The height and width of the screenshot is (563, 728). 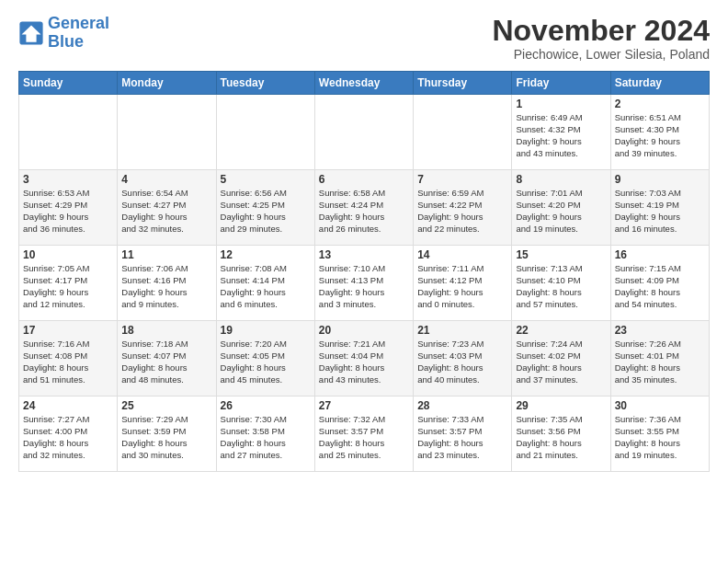 I want to click on day-info: Sunrise: 7:03 AM Sunset: 4:19 PM Dayligh…, so click(x=660, y=212).